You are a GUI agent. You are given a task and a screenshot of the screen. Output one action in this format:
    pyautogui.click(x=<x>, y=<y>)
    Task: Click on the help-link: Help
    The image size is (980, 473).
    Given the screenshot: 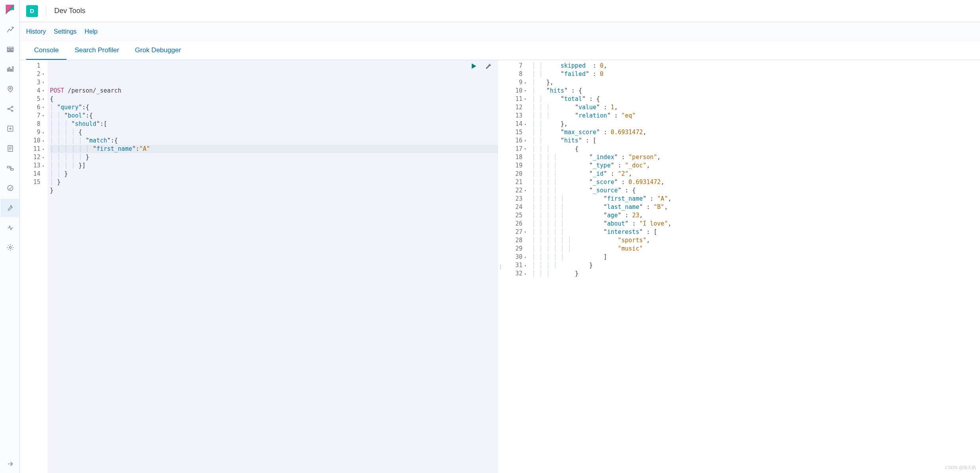 What is the action you would take?
    pyautogui.click(x=91, y=32)
    